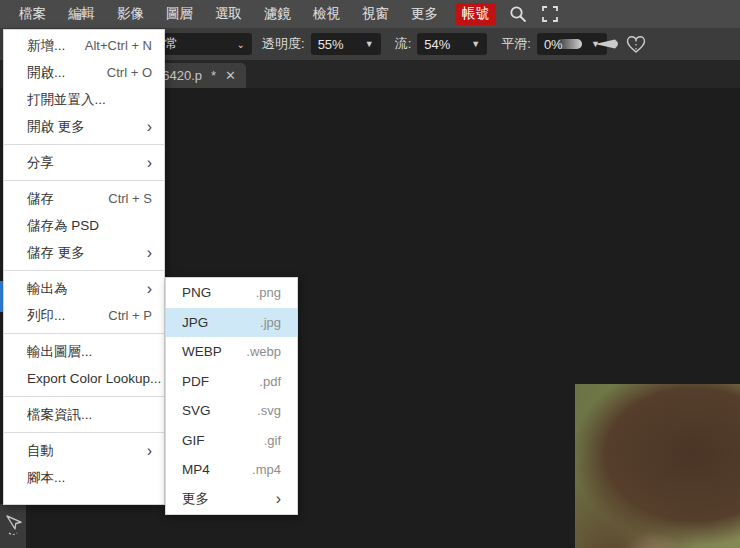  What do you see at coordinates (376, 14) in the screenshot?
I see `menubar-item-8: 視窗` at bounding box center [376, 14].